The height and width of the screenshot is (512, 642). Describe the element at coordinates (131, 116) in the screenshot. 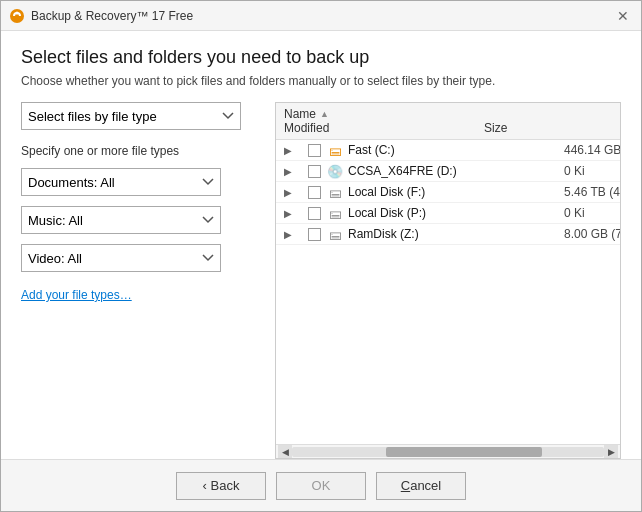

I see `file-type-selector: Select files by file type` at that location.